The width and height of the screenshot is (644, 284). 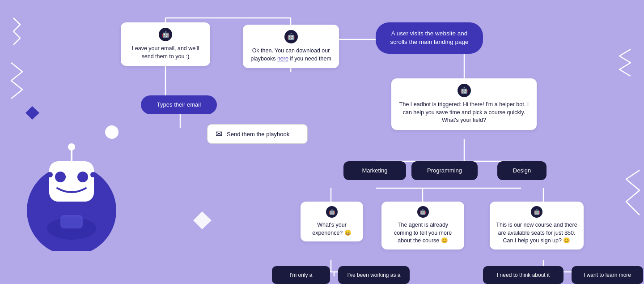 I want to click on deco-diamond-left, so click(x=32, y=114).